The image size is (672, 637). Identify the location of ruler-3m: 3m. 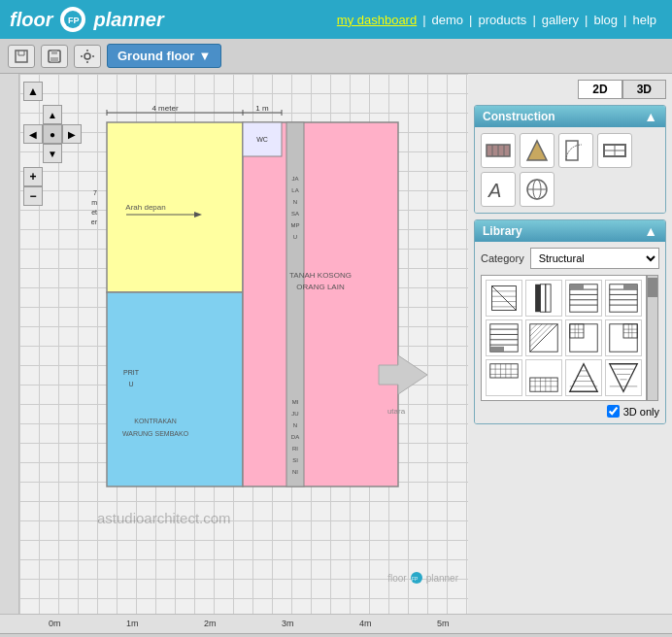
(287, 623).